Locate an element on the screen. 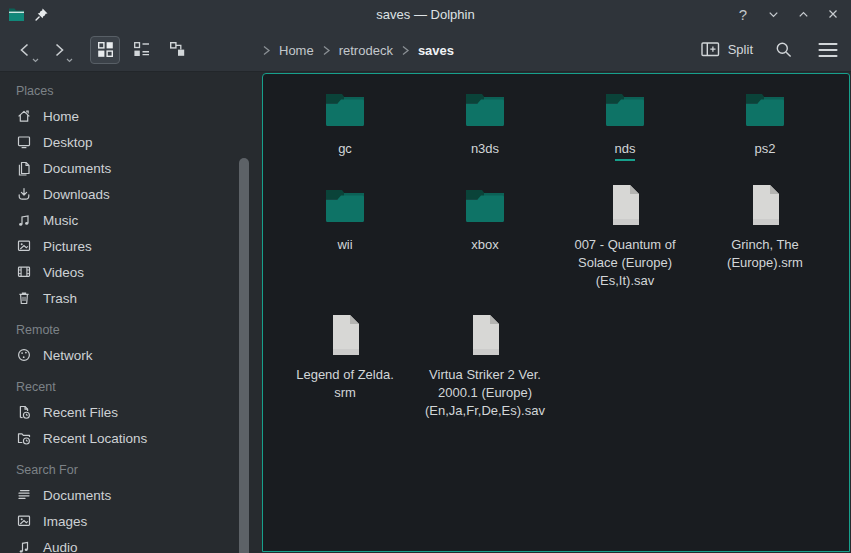 The image size is (851, 553). breadcrumb: Home retrodeck saves is located at coordinates (360, 50).